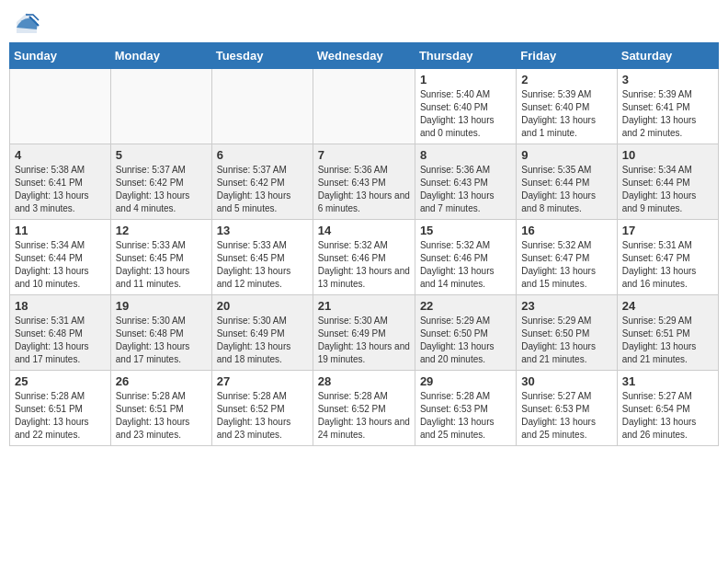 This screenshot has height=563, width=728. I want to click on calendar-day-cell: 13Sunrise: 5:33 AM Sunset: 6:45 PM Dayli…, so click(262, 258).